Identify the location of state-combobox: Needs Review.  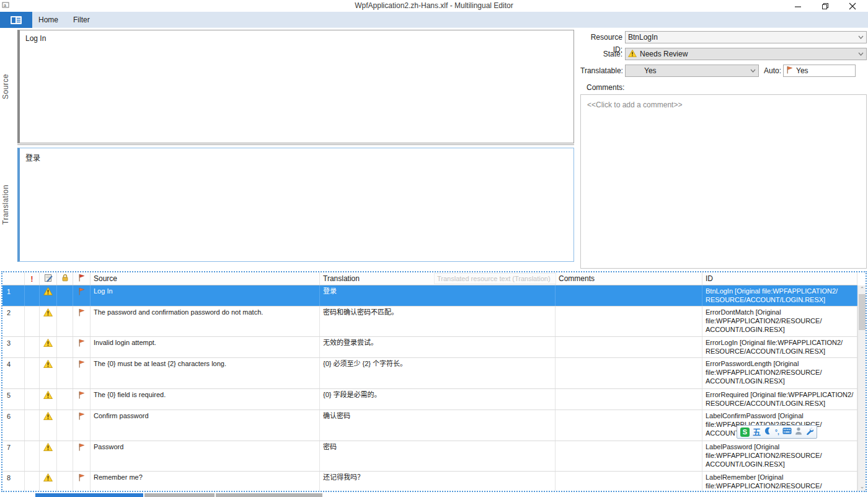
(746, 54).